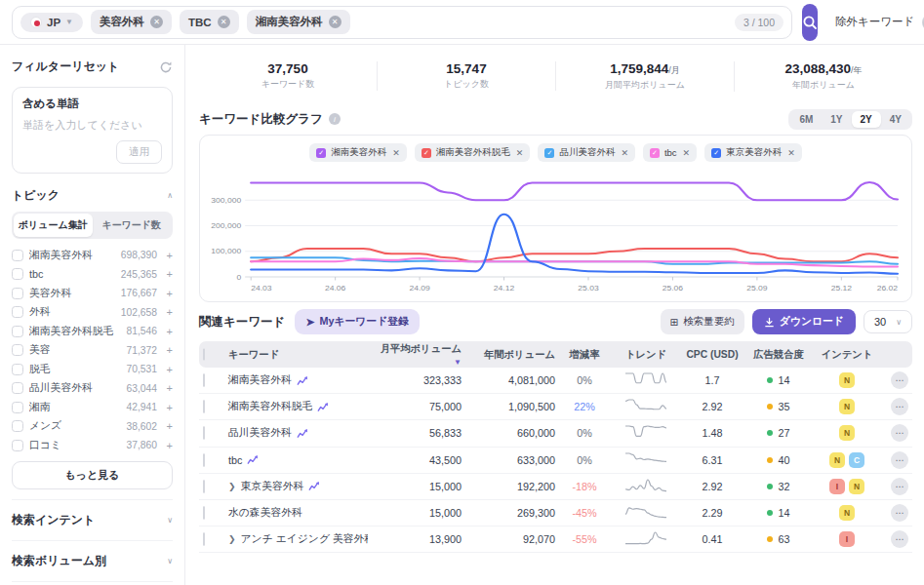 This screenshot has height=585, width=924. What do you see at coordinates (586, 152) in the screenshot?
I see `legend-chip: ✓ 品川美容外科 ✕` at bounding box center [586, 152].